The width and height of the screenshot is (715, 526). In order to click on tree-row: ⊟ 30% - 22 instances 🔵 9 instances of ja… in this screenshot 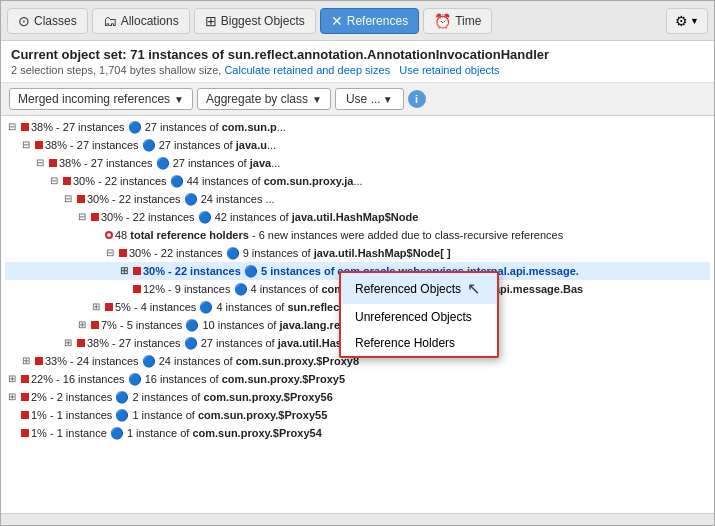, I will do `click(358, 253)`.